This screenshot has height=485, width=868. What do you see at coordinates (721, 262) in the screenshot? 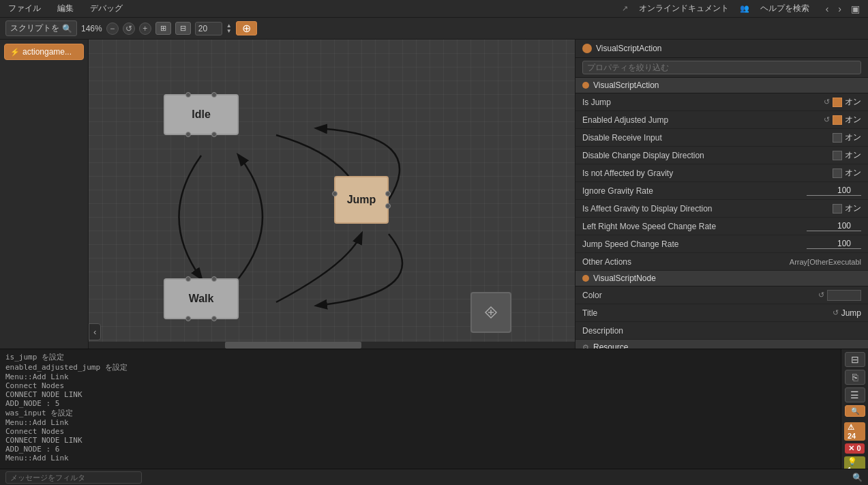
I see `prop-other-actions: Other Actions Array[OtherExecutabl` at bounding box center [721, 262].